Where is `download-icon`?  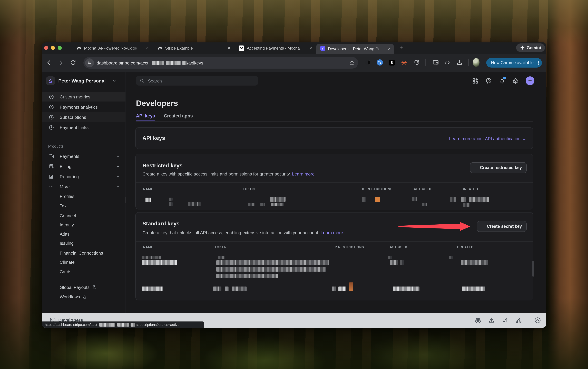
download-icon is located at coordinates (460, 62).